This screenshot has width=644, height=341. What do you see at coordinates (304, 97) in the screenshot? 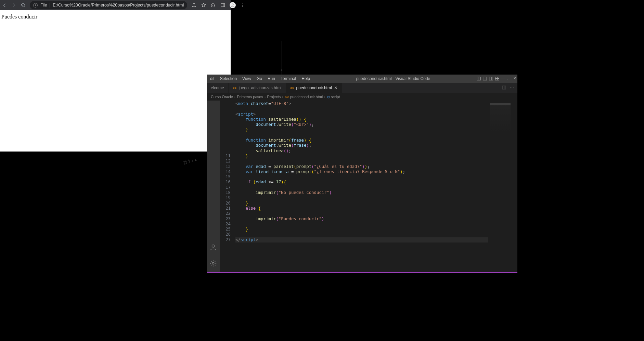
I see `breadcrumb-segment: <> puedeconducir.html` at bounding box center [304, 97].